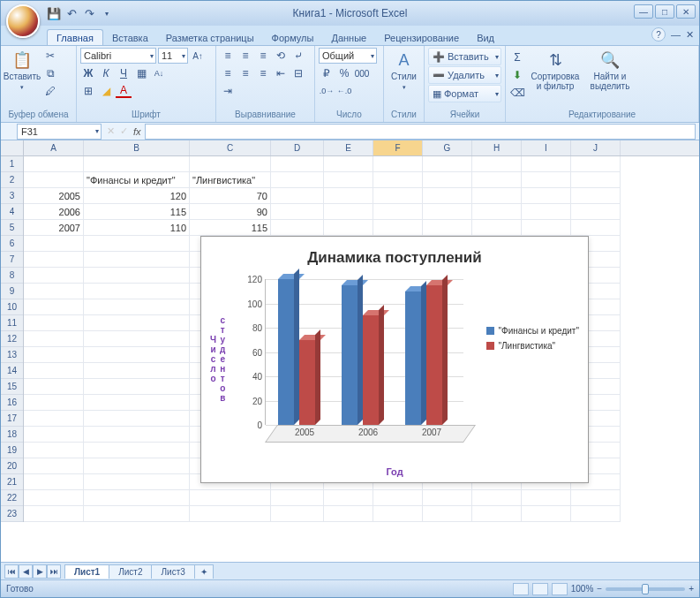 The height and width of the screenshot is (598, 700). Describe the element at coordinates (485, 37) in the screenshot. I see `tab-view: Вид` at that location.